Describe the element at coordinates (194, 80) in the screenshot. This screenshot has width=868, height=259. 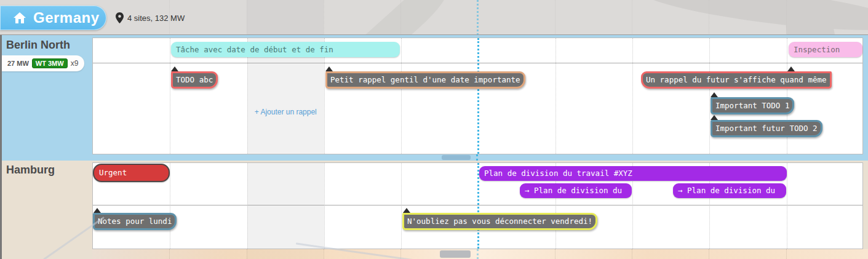
I see `reminder-label: TODO abc` at that location.